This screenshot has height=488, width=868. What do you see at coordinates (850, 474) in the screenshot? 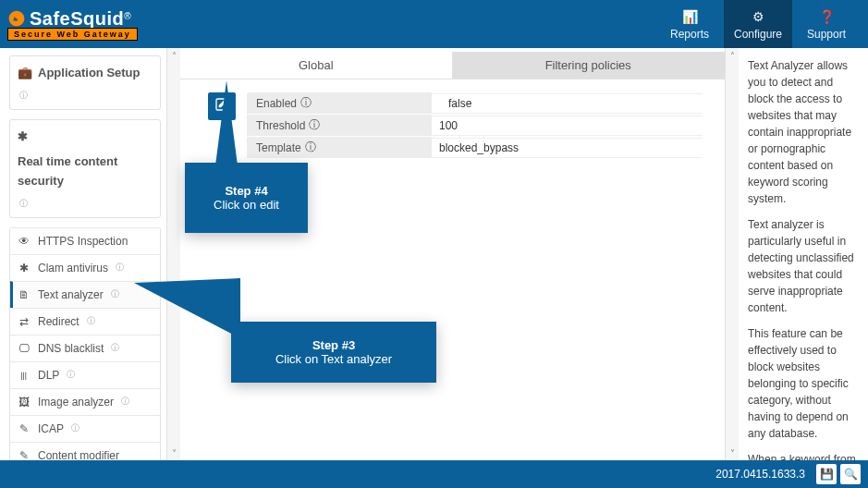
I see `search-button: 🔍` at bounding box center [850, 474].